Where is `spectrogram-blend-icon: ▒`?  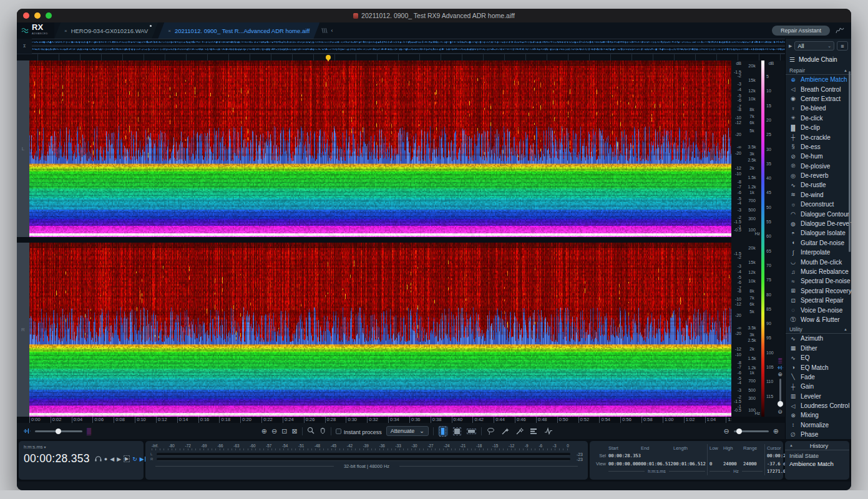
spectrogram-blend-icon: ▒ is located at coordinates (89, 432).